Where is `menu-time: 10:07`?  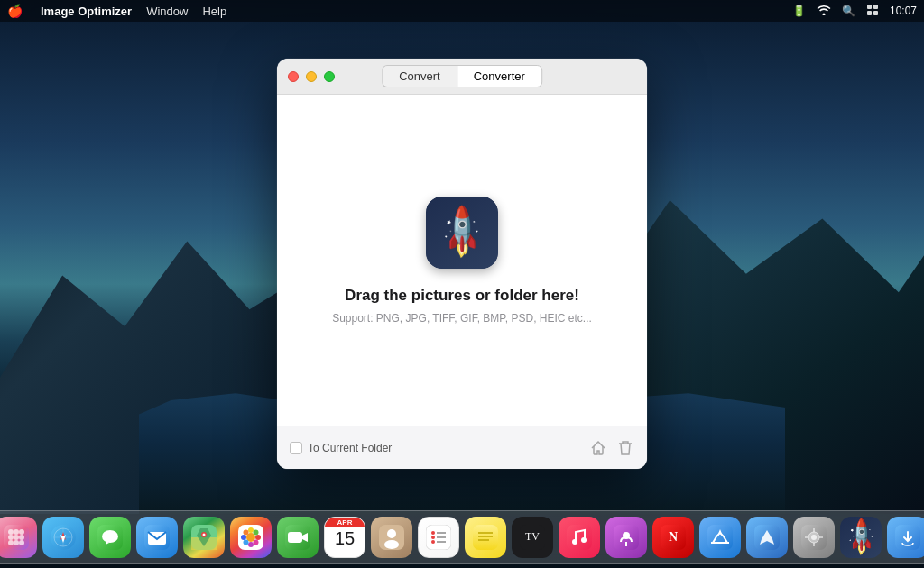 menu-time: 10:07 is located at coordinates (903, 11).